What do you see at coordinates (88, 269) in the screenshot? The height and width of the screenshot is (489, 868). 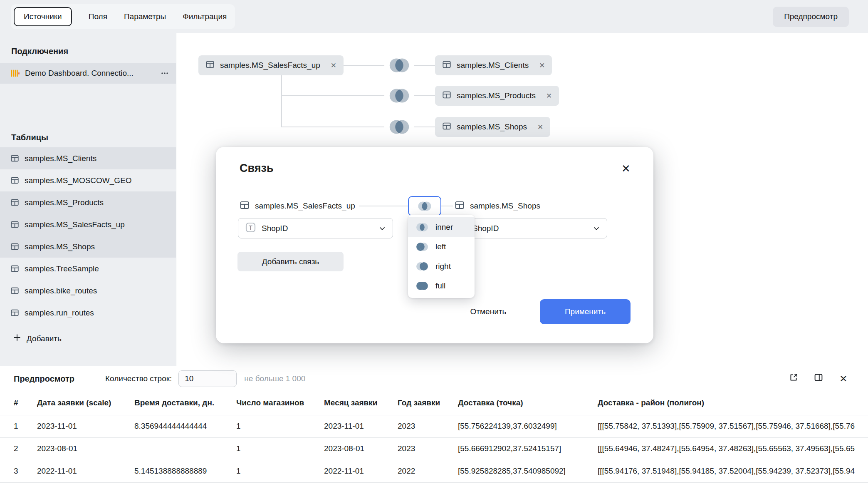 I see `sidebar-table-item: samples.TreeSample` at bounding box center [88, 269].